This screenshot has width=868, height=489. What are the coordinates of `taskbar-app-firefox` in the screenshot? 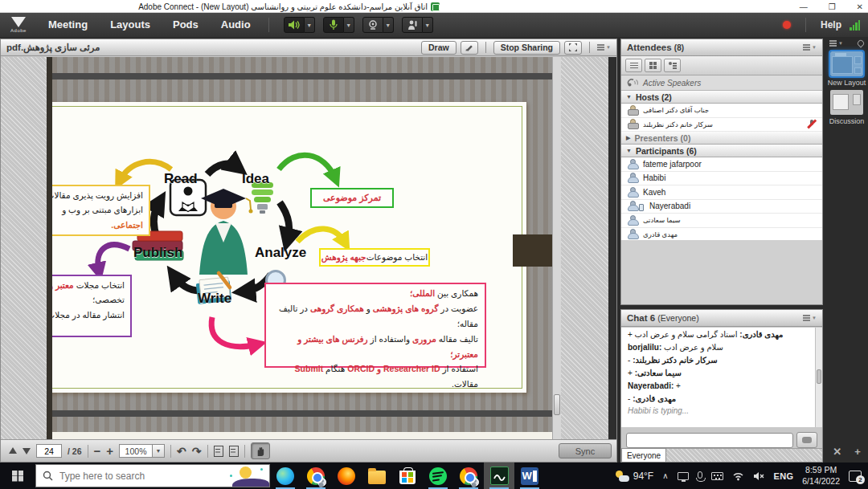 It's located at (346, 475).